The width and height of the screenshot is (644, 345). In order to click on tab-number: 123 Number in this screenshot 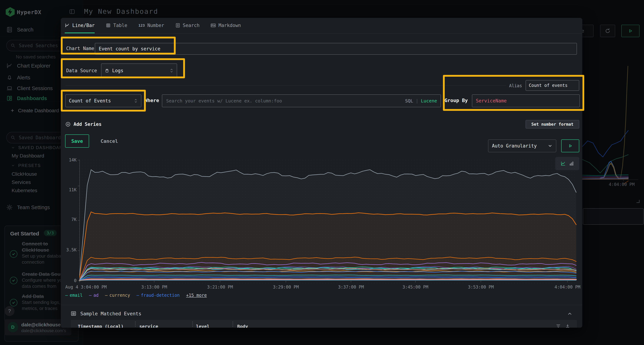, I will do `click(152, 26)`.